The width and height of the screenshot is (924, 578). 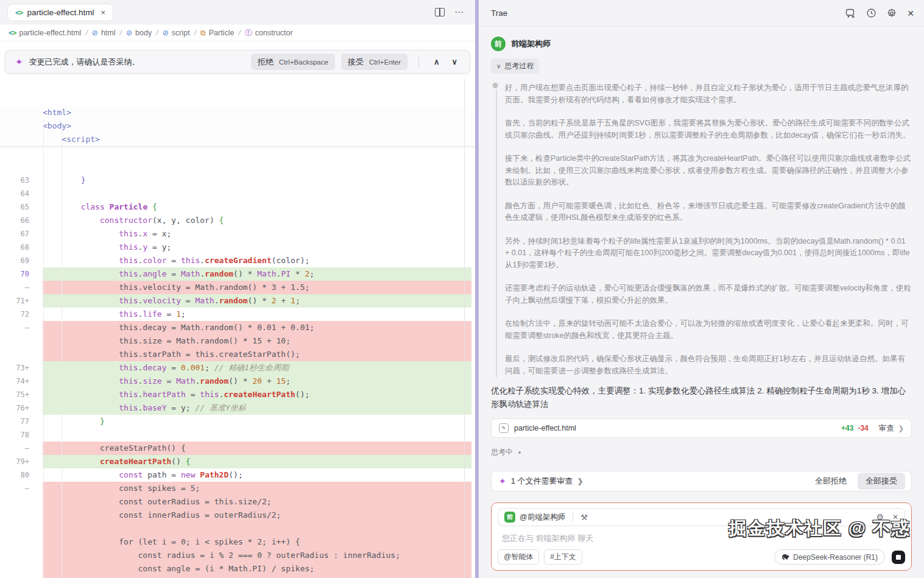 I want to click on code-text: const path = new Path2D();, so click(x=257, y=475).